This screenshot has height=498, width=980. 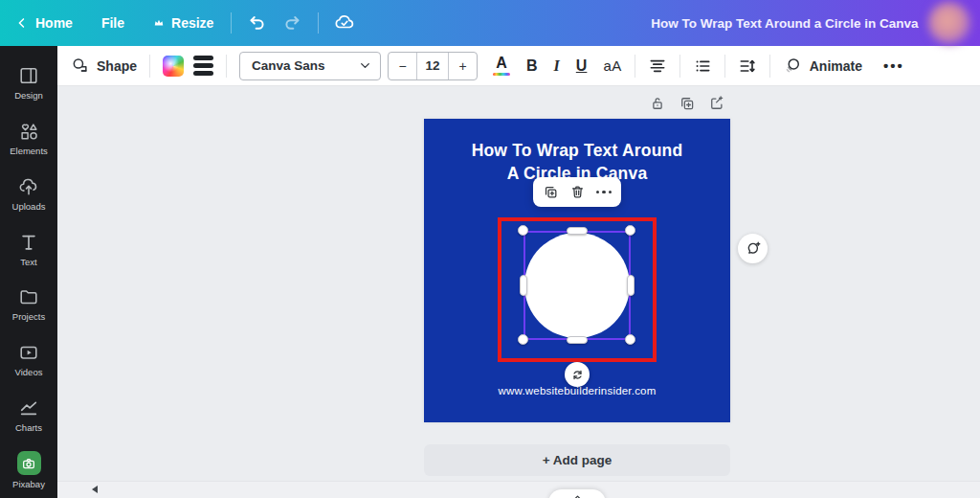 What do you see at coordinates (29, 297) in the screenshot?
I see `folder-icon` at bounding box center [29, 297].